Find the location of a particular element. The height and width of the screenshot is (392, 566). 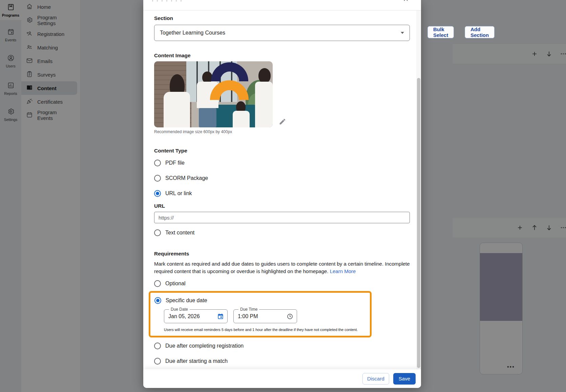

due-date-label: Due Date is located at coordinates (180, 309).